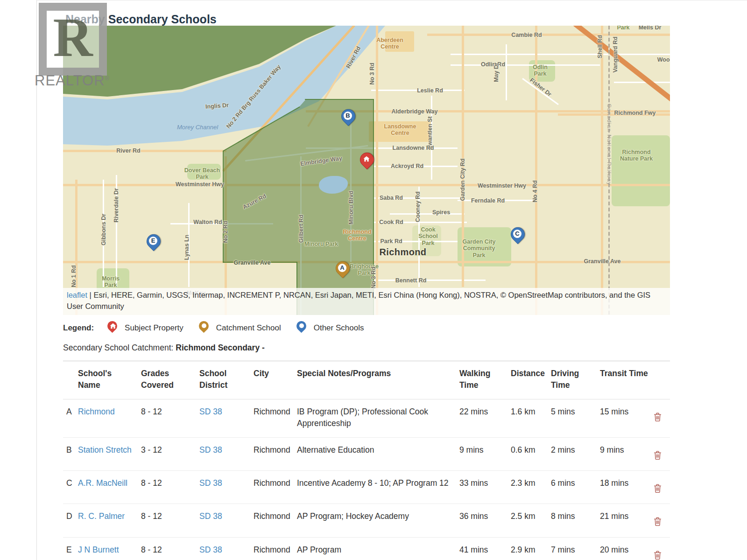 The image size is (747, 560). Describe the element at coordinates (502, 186) in the screenshot. I see `map-label: Westminster Hwy` at that location.